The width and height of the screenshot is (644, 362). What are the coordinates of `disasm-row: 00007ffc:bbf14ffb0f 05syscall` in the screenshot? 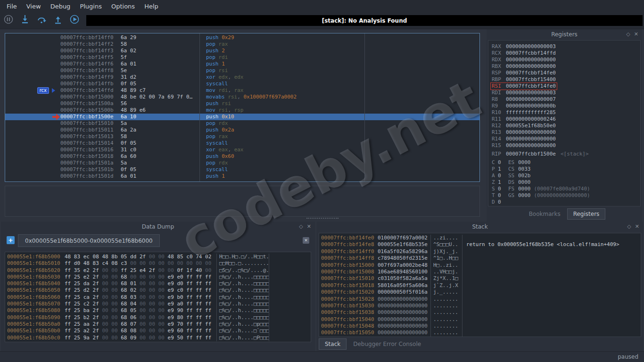 It's located at (242, 84).